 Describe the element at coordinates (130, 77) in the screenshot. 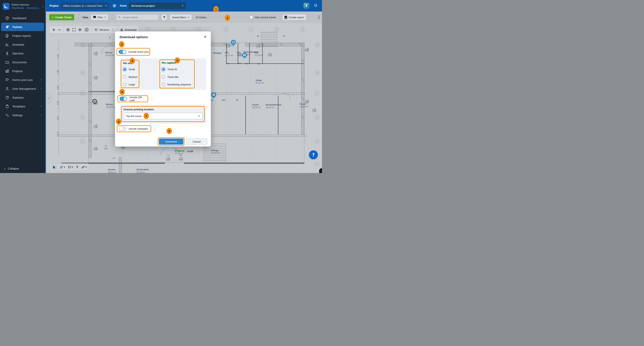

I see `pin-size-medium-option: Medium` at that location.